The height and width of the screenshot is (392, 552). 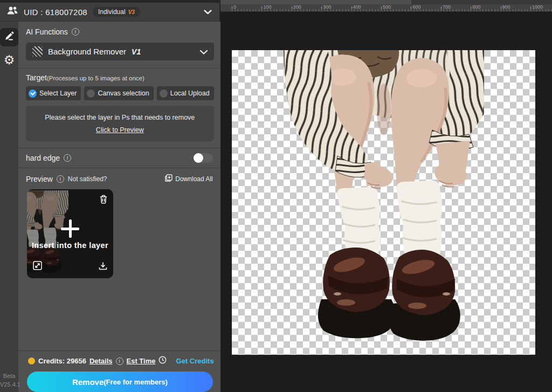 I want to click on plan-badge-version: V3, so click(x=132, y=12).